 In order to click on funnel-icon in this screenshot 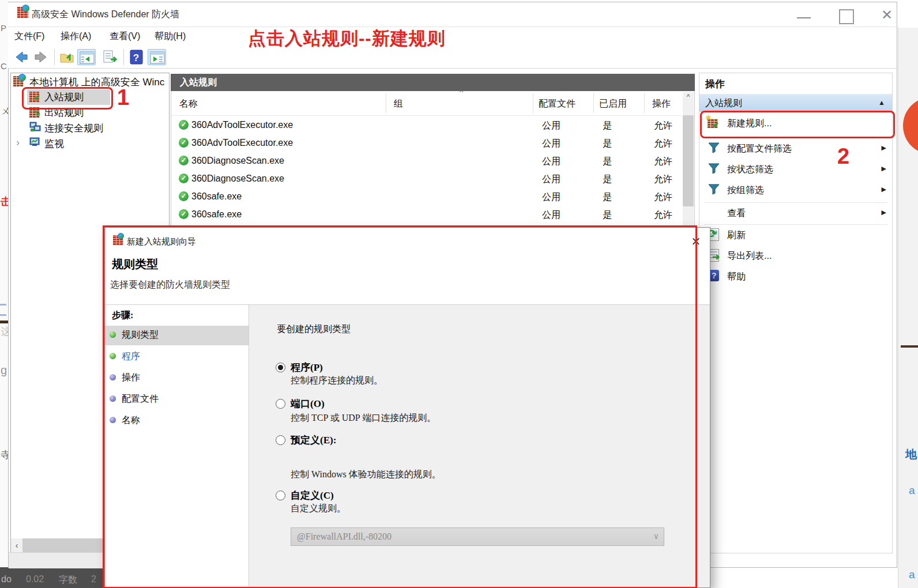, I will do `click(714, 190)`.